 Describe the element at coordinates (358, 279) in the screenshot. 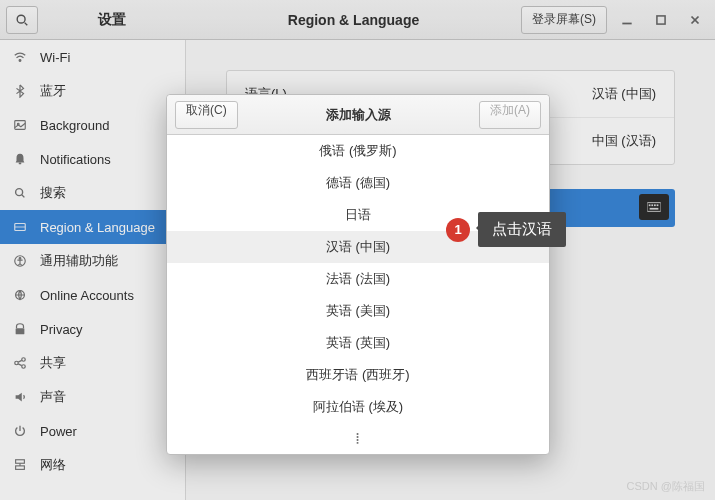

I see `language-option: 法语 (法国)` at that location.